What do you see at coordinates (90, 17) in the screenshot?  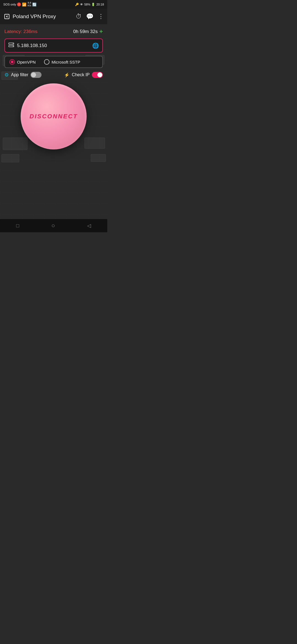 I see `chat-icon: 💬` at bounding box center [90, 17].